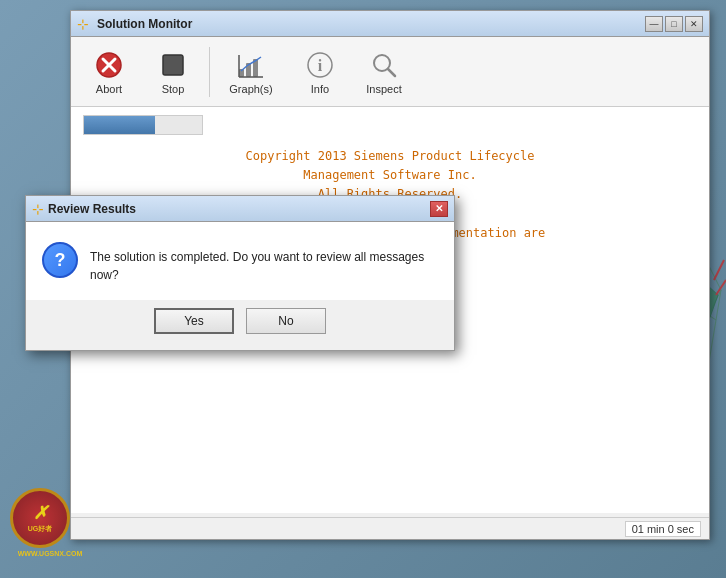  Describe the element at coordinates (92, 209) in the screenshot. I see `dialog-title: Review Results` at that location.